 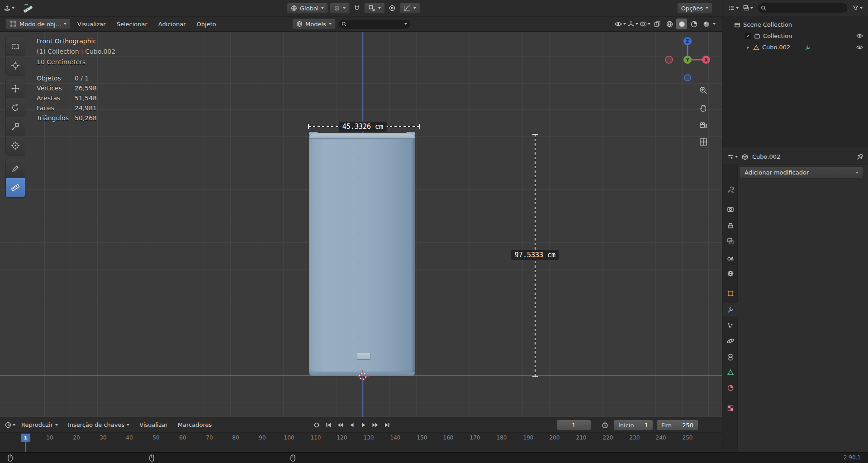 What do you see at coordinates (15, 47) in the screenshot?
I see `select-box-tool` at bounding box center [15, 47].